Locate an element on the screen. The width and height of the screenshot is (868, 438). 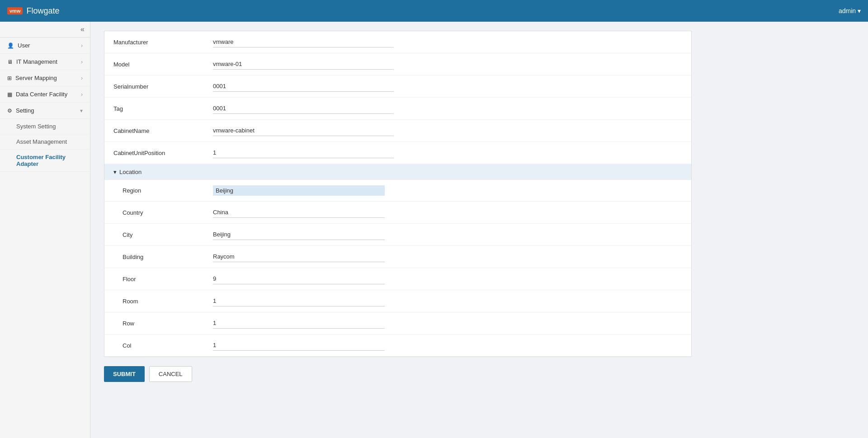
asset-management-label: Asset Management is located at coordinates (42, 142).